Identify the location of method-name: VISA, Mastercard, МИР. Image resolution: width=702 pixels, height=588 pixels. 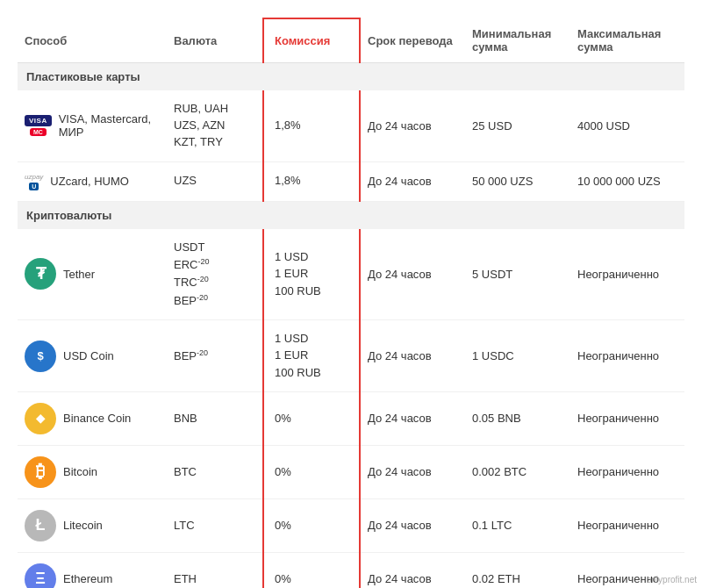
(109, 125).